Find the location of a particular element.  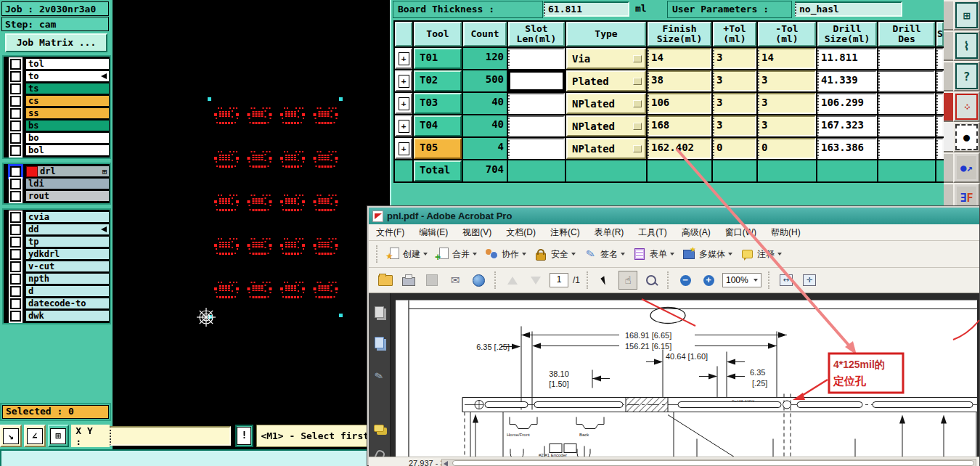

menu-item: 工具(T) is located at coordinates (652, 232).